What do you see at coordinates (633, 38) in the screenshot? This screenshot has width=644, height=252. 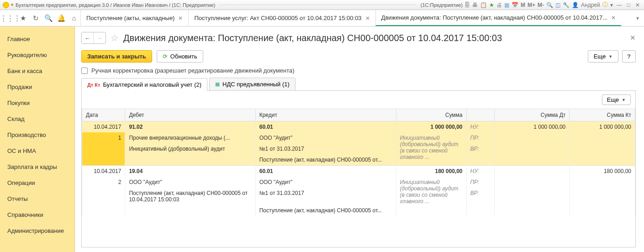 I see `close-page-button: ✕` at bounding box center [633, 38].